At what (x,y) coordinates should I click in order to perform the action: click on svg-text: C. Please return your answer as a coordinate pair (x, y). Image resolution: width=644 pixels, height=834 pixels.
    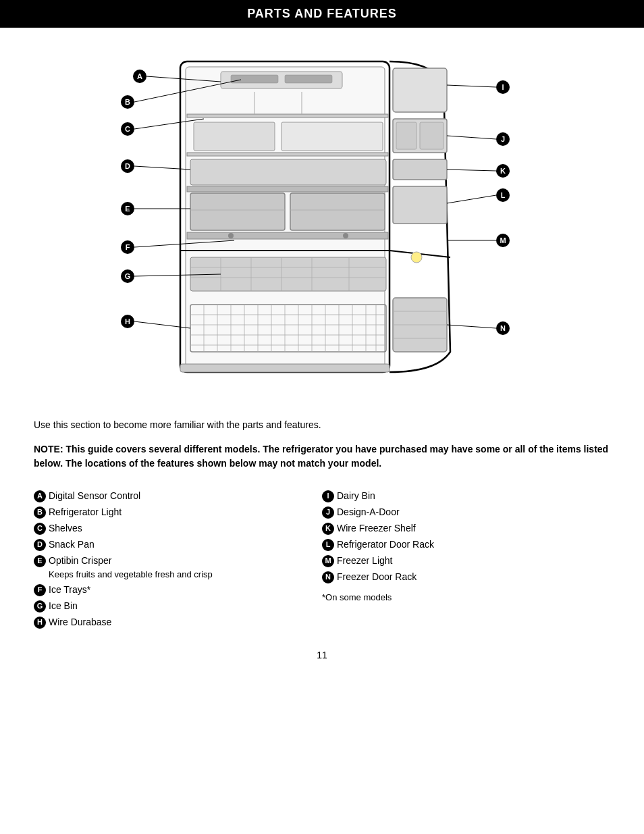
    Looking at the image, I should click on (128, 129).